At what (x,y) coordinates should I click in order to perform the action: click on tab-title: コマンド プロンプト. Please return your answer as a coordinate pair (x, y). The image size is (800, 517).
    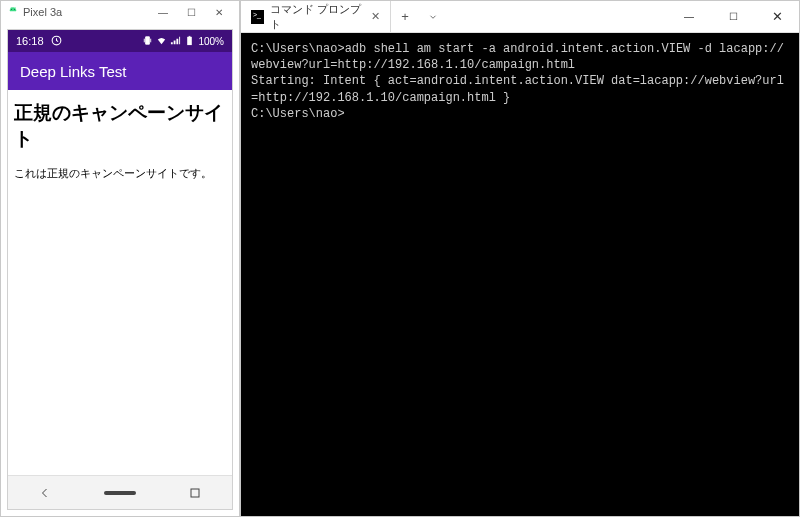
    Looking at the image, I should click on (316, 17).